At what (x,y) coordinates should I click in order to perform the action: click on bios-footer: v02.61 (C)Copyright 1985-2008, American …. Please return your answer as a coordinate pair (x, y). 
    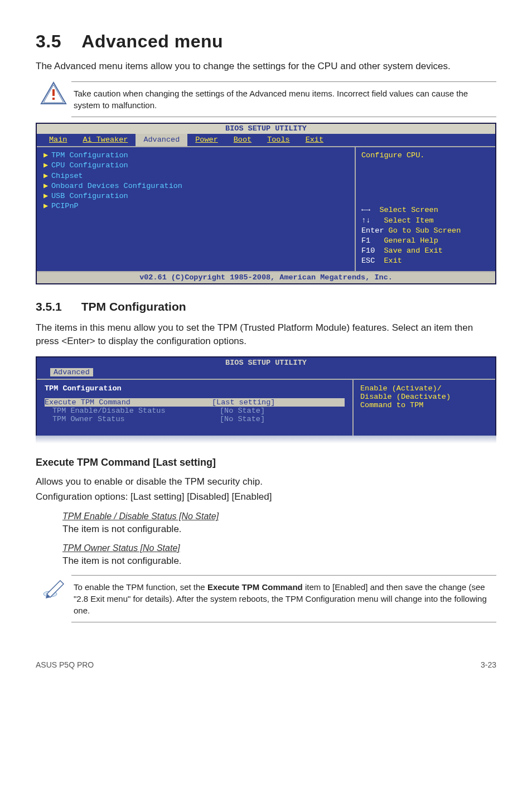
    Looking at the image, I should click on (266, 277).